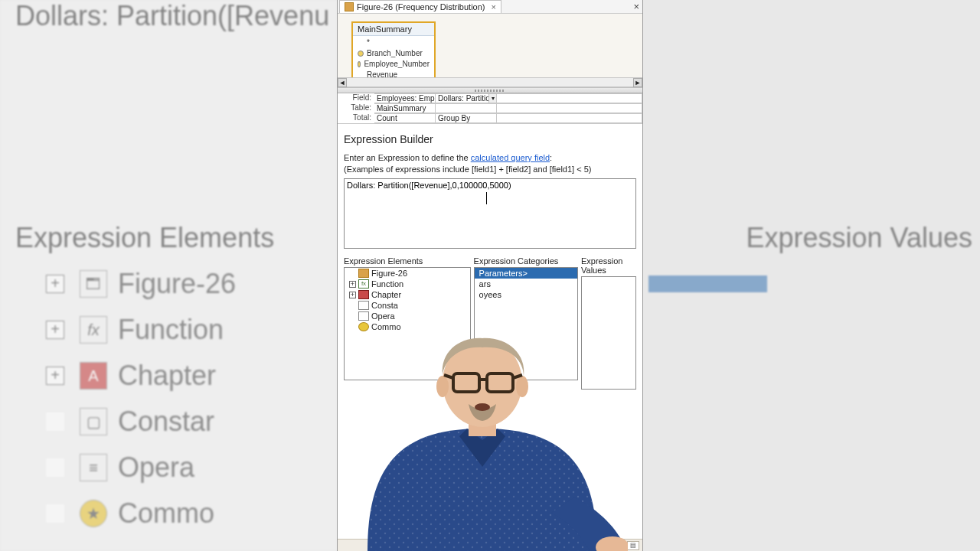  What do you see at coordinates (394, 52) in the screenshot?
I see `table-mainsummary: MainSummary * Branch_Number Employee_Num…` at bounding box center [394, 52].